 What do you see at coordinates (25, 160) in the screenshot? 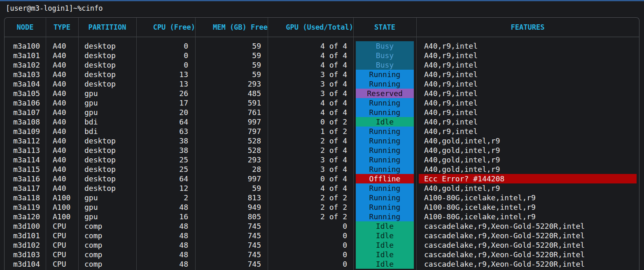
I see `node-cell: m3a114` at bounding box center [25, 160].